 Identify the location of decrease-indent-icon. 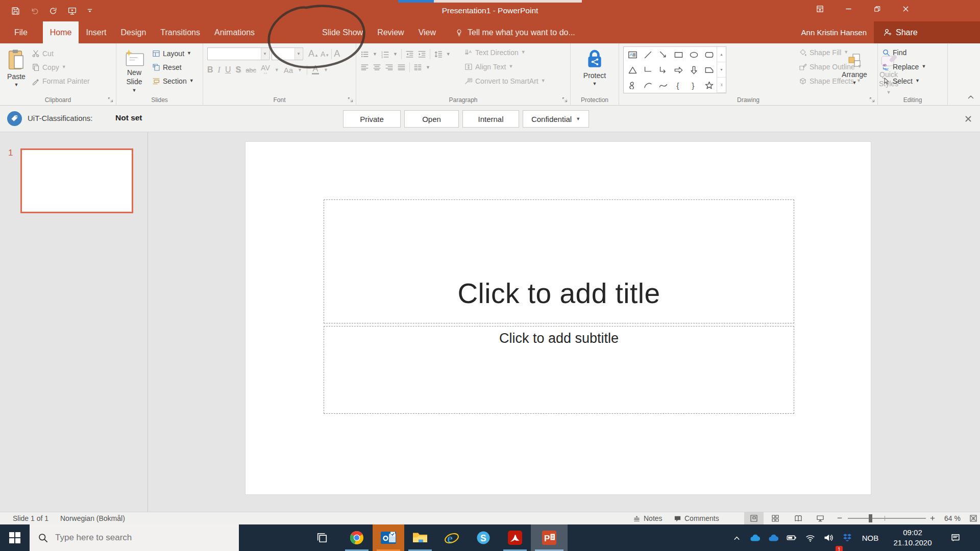
(409, 54).